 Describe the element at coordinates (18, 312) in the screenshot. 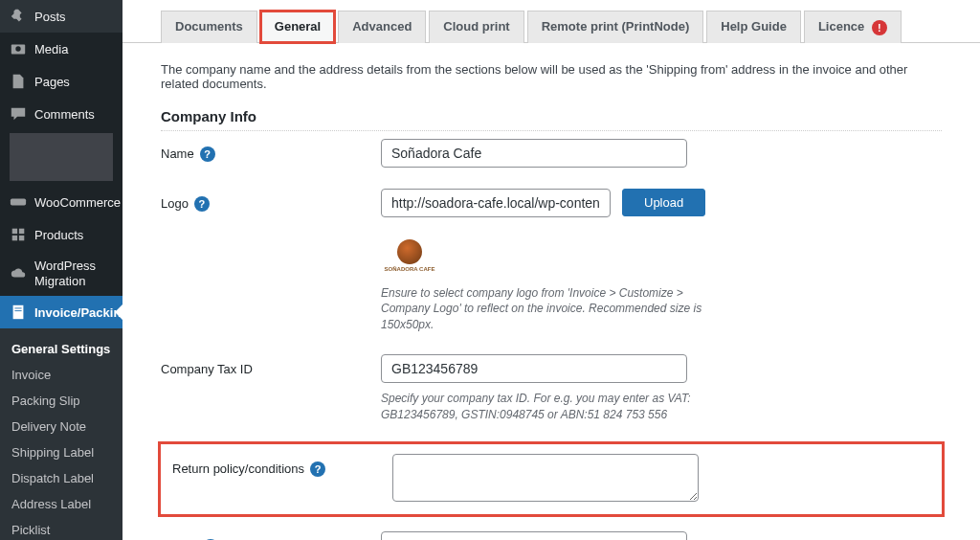

I see `doc-icon` at that location.